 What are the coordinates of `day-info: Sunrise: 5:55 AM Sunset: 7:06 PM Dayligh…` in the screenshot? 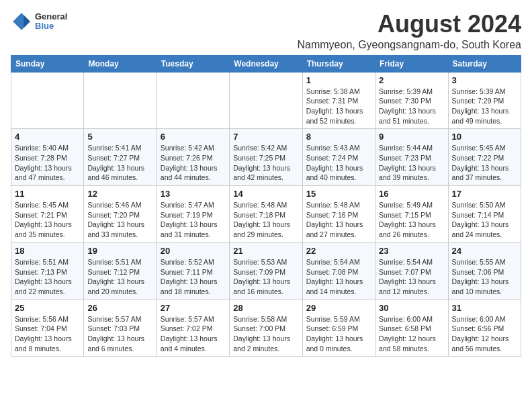 It's located at (485, 277).